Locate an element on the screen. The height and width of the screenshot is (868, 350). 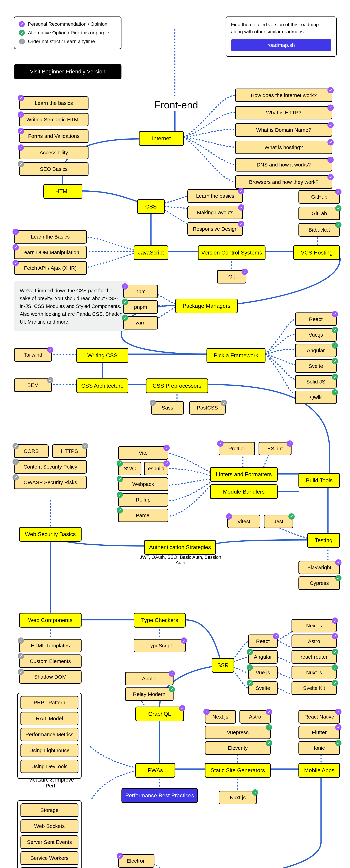
node-ssr: SSR is located at coordinates (223, 665).